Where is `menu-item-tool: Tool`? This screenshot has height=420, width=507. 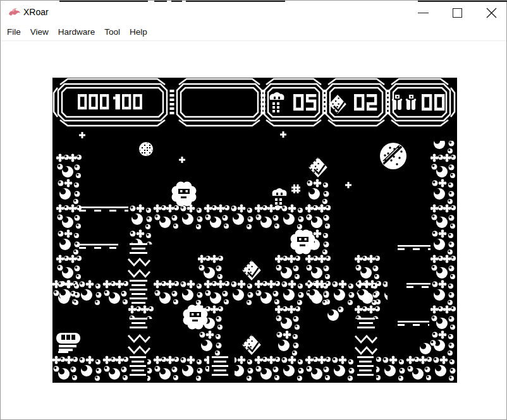
menu-item-tool: Tool is located at coordinates (113, 30).